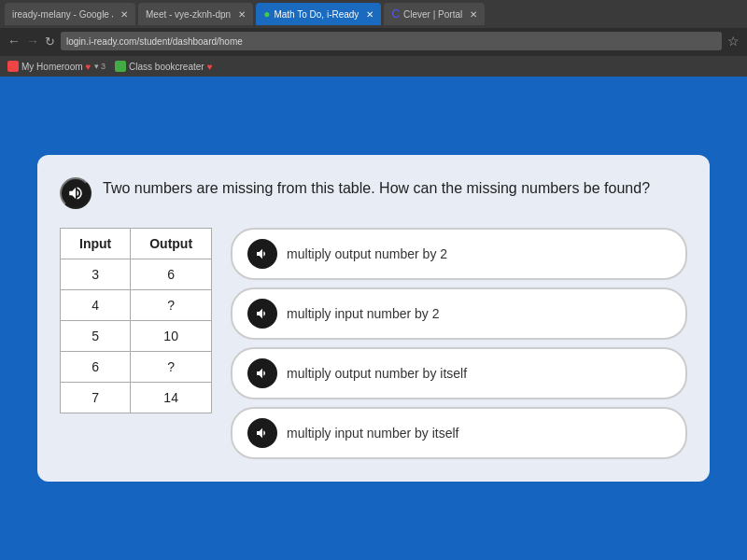 Image resolution: width=747 pixels, height=560 pixels. Describe the element at coordinates (172, 274) in the screenshot. I see `output-cell: 6` at that location.